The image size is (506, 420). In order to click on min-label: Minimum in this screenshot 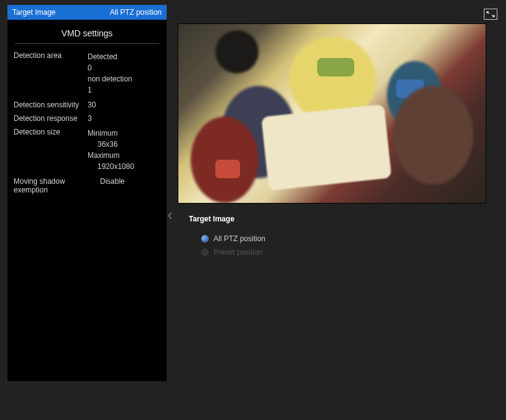, I will do `click(124, 133)`.